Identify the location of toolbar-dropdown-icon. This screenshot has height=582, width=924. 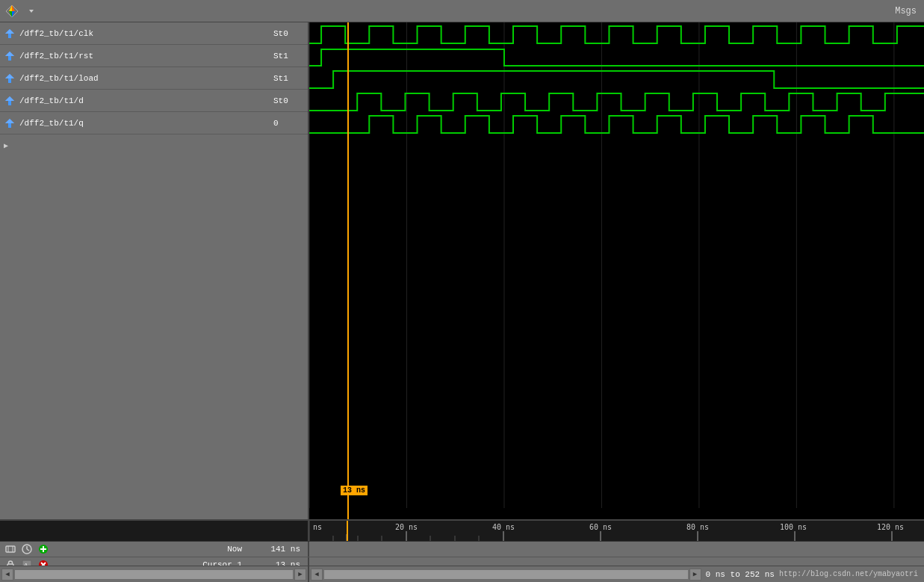
(31, 11).